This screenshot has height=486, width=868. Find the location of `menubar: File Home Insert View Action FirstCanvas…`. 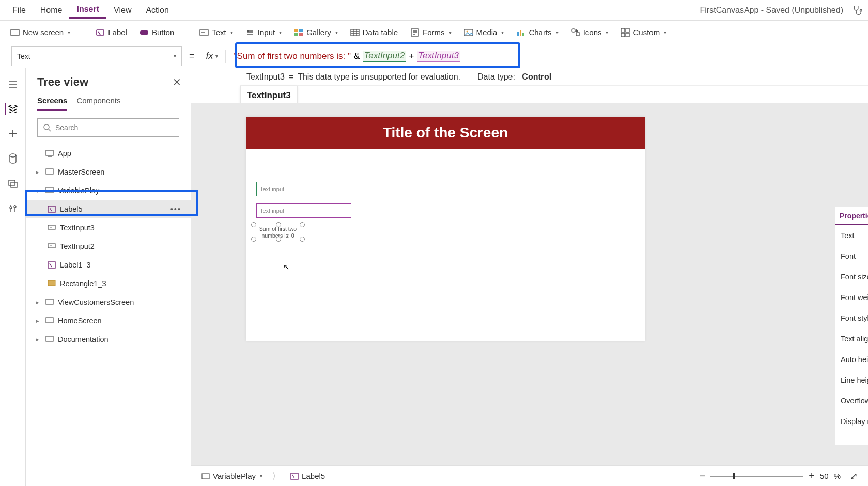

menubar: File Home Insert View Action FirstCanvas… is located at coordinates (434, 10).